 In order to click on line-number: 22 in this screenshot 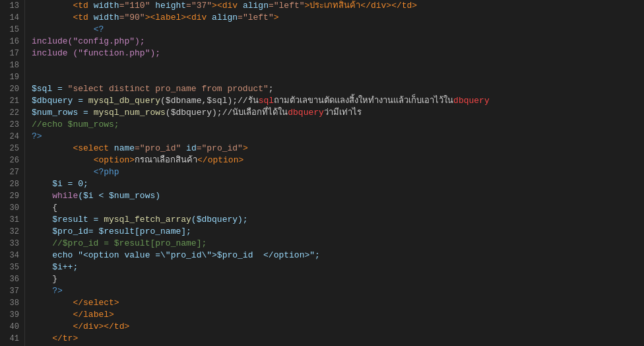, I will do `click(12, 113)`.